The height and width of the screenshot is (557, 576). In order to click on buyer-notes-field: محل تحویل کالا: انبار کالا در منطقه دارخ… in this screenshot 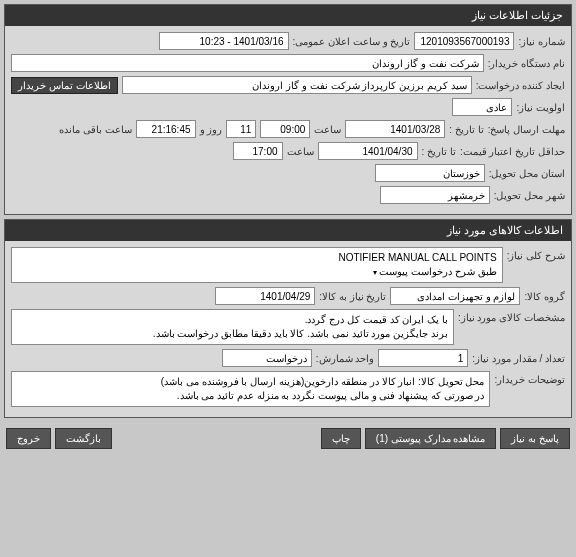, I will do `click(250, 389)`.